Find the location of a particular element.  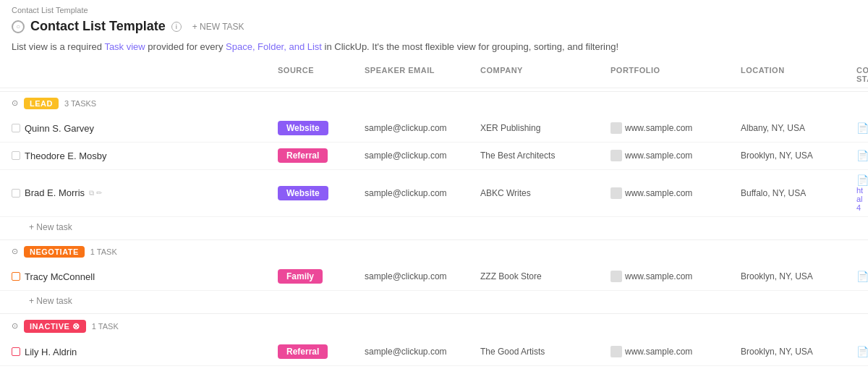

task-name: Brad E. Morris is located at coordinates (55, 192).